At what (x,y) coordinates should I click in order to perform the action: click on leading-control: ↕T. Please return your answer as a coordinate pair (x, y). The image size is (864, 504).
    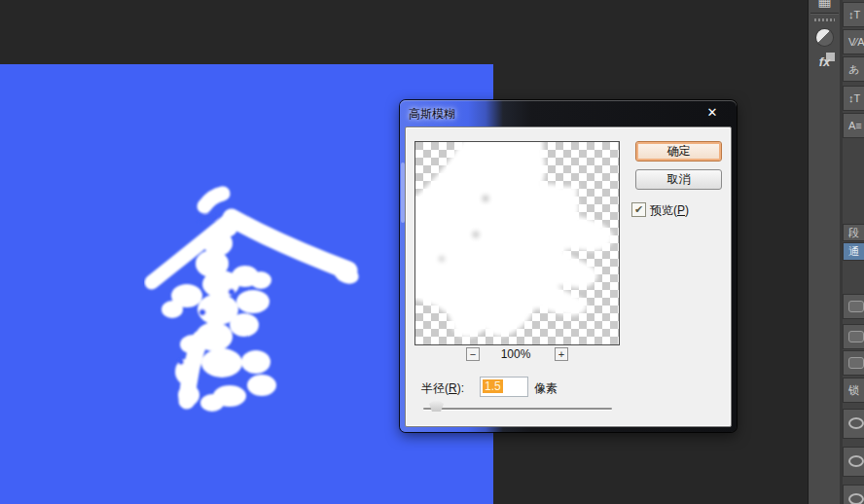
    Looking at the image, I should click on (853, 98).